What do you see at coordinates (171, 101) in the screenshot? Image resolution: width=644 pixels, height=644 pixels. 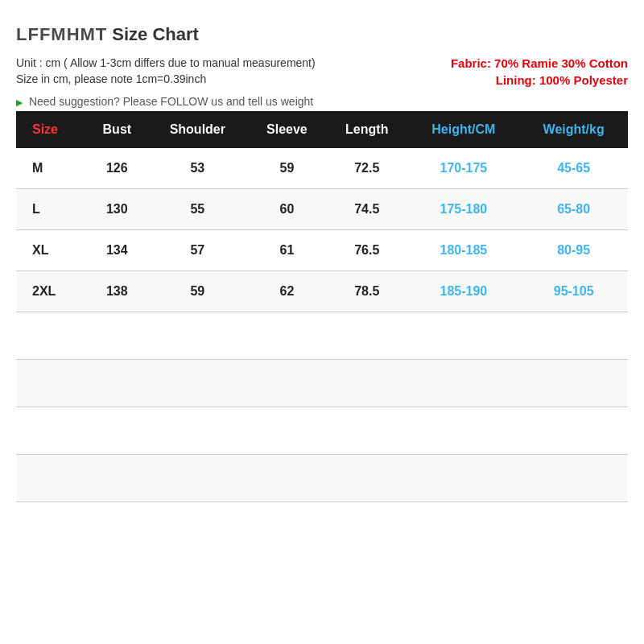 I see `suggestion-text: Need suggestion? Please FOLLOW us and te…` at bounding box center [171, 101].